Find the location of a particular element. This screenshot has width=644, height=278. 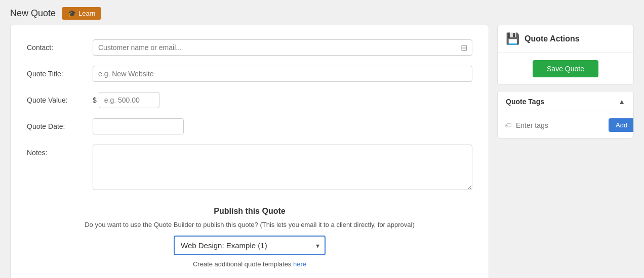

quote-title-input is located at coordinates (283, 74).